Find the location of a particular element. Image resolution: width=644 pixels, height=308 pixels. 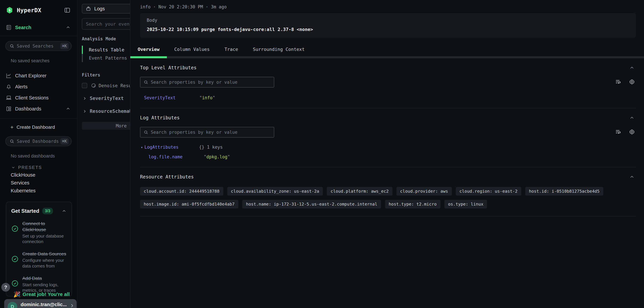

resource-chip-row: host.image.id: ami-0f5fcdfbd140e4ab7 hos… is located at coordinates (388, 204).